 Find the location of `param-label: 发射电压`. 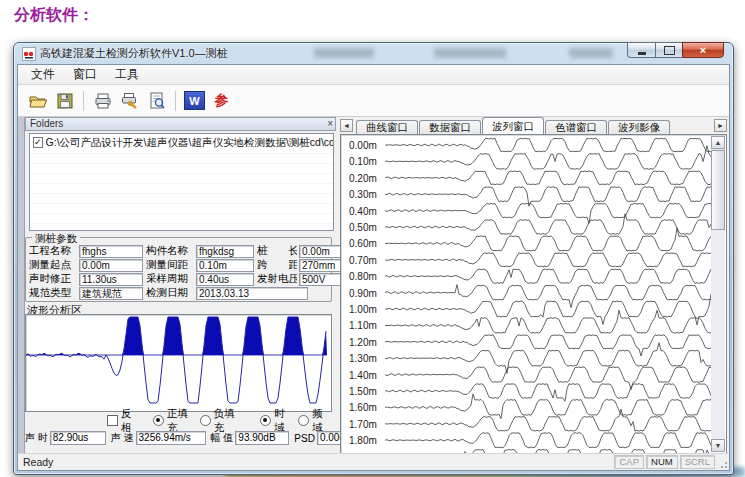

param-label: 发射电压 is located at coordinates (277, 279).